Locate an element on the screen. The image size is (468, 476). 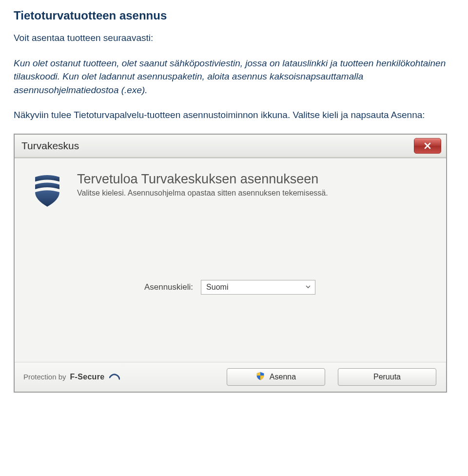
doc-subheading: Voit asentaa tuotteen seuraavasti: is located at coordinates (234, 38).